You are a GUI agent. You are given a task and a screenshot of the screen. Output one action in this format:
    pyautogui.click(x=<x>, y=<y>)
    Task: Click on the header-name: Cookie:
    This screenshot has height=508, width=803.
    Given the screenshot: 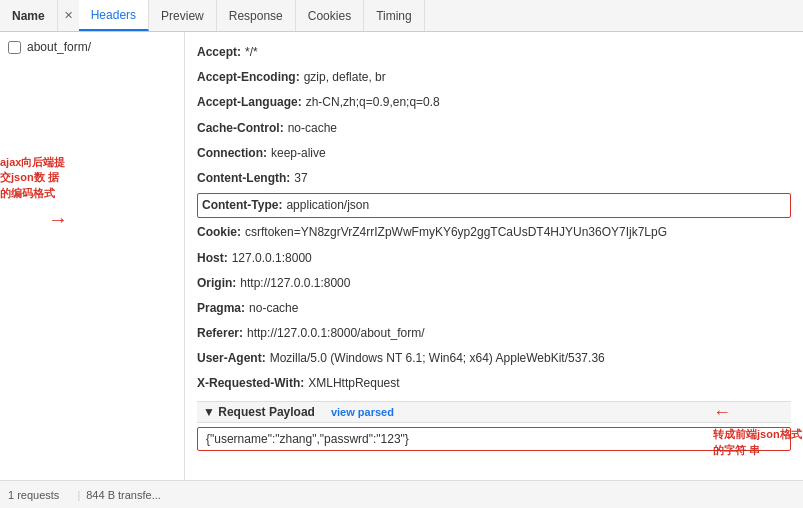 What is the action you would take?
    pyautogui.click(x=219, y=232)
    